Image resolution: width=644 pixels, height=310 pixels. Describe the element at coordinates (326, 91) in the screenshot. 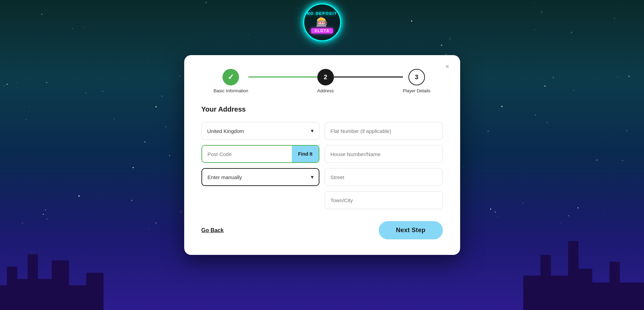

I see `step-2-label: Address` at that location.